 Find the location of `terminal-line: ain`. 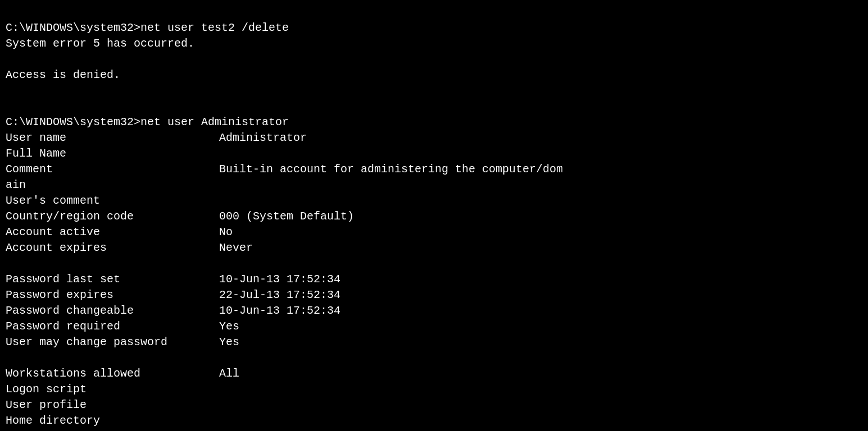

terminal-line: ain is located at coordinates (434, 185).